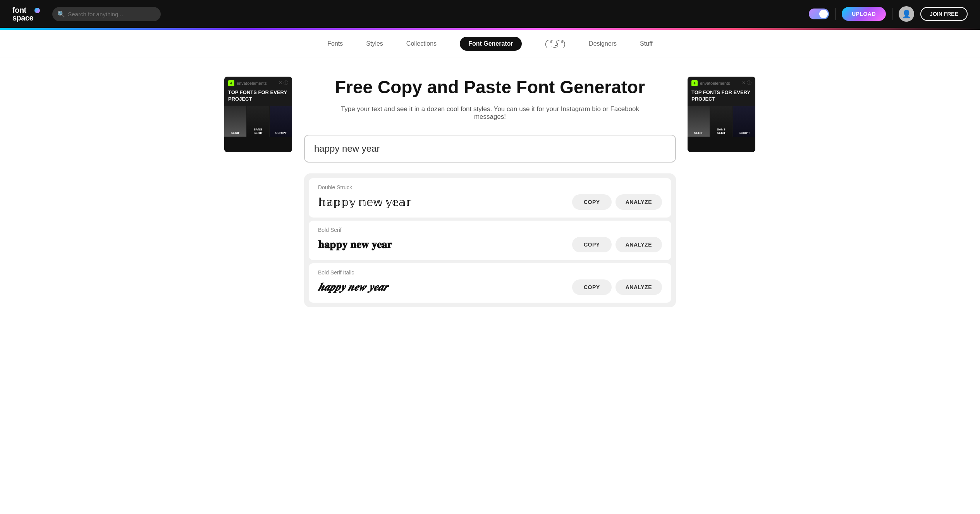 Image resolution: width=980 pixels, height=514 pixels. What do you see at coordinates (490, 245) in the screenshot?
I see `font-row-inner-bold-serif: 𝐡𝐚𝐩𝐩𝐲 𝐧𝐞𝐰 𝐲𝐞𝐚𝐫 COPY ANALYZE` at bounding box center [490, 245].